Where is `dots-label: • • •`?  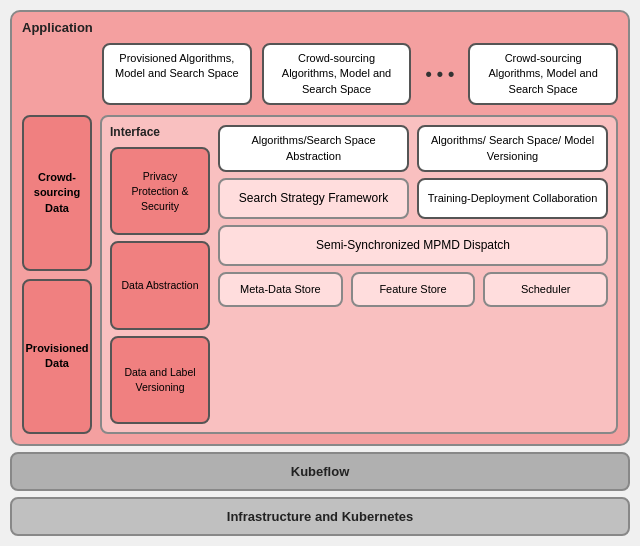
dots-label: • • • is located at coordinates (440, 74).